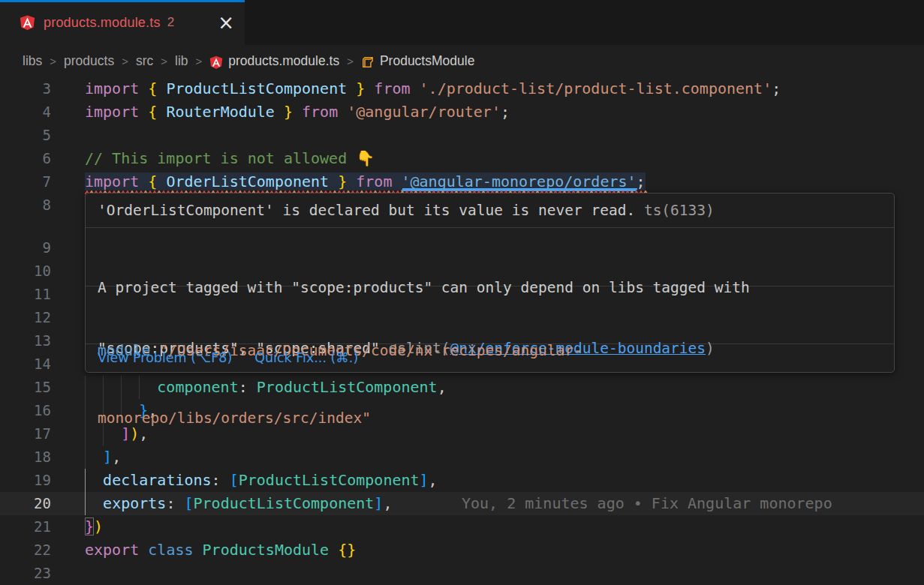 The height and width of the screenshot is (585, 924). What do you see at coordinates (230, 159) in the screenshot?
I see `code-line: // This import is not allowed 👇` at bounding box center [230, 159].